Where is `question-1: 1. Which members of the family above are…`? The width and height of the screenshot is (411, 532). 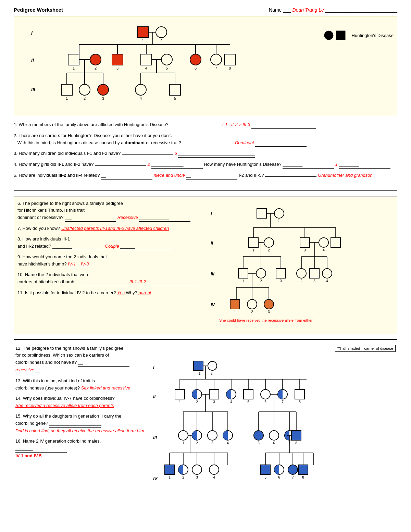
question-1: 1. Which members of the family above are… is located at coordinates (206, 125).